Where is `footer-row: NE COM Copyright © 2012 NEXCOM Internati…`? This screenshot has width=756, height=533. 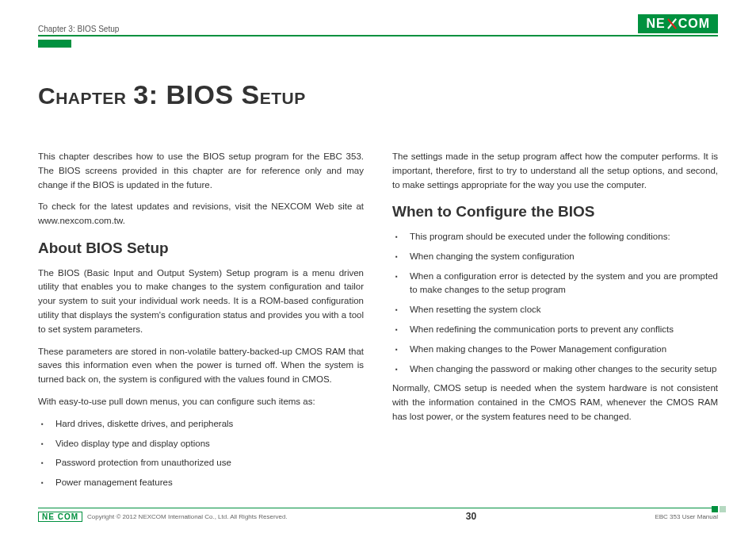
footer-row: NE COM Copyright © 2012 NEXCOM Internati… is located at coordinates (378, 515).